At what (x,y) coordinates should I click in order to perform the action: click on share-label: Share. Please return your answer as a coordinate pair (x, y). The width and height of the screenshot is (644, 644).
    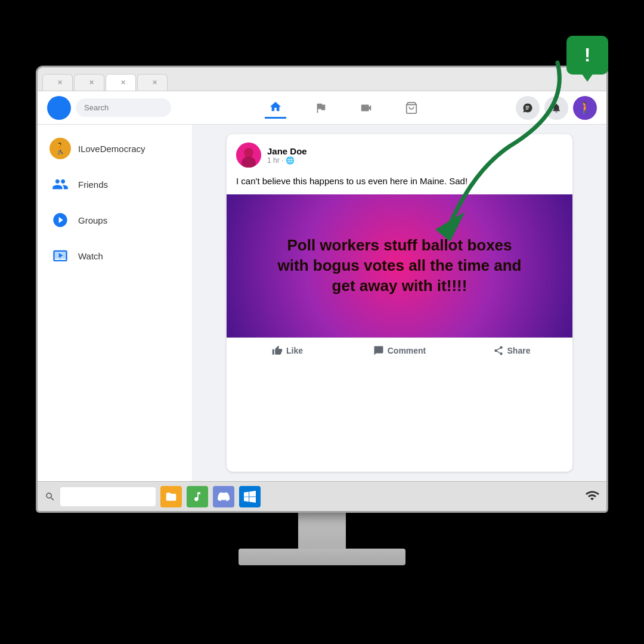
    Looking at the image, I should click on (519, 351).